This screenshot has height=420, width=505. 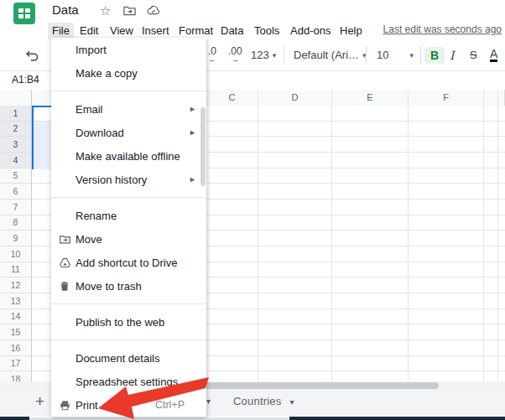 What do you see at coordinates (263, 401) in the screenshot?
I see `sheet-tab-countries: Countries▾` at bounding box center [263, 401].